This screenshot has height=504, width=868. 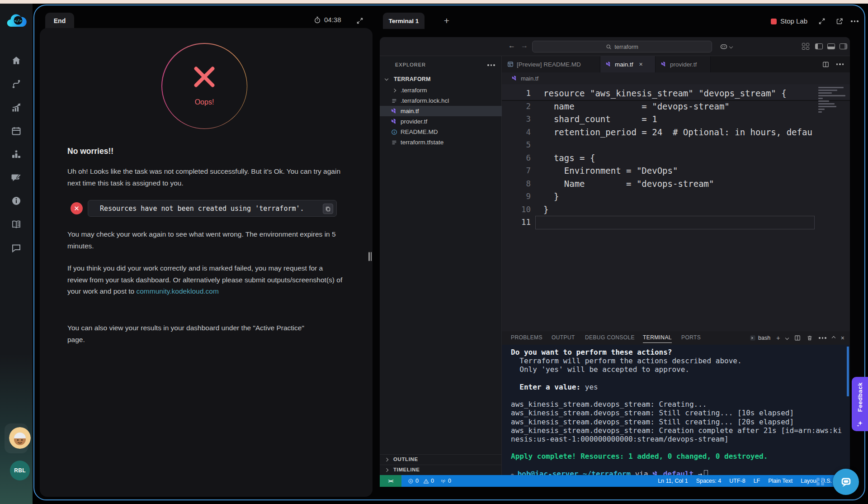 I want to click on tab-terminal-1: Terminal 1, so click(x=404, y=21).